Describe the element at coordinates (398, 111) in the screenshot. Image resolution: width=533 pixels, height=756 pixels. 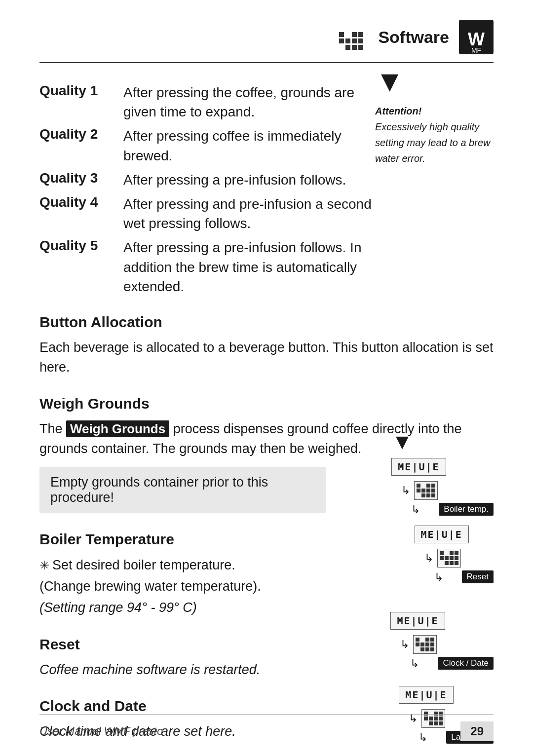
I see `attention-title: Attention!` at that location.